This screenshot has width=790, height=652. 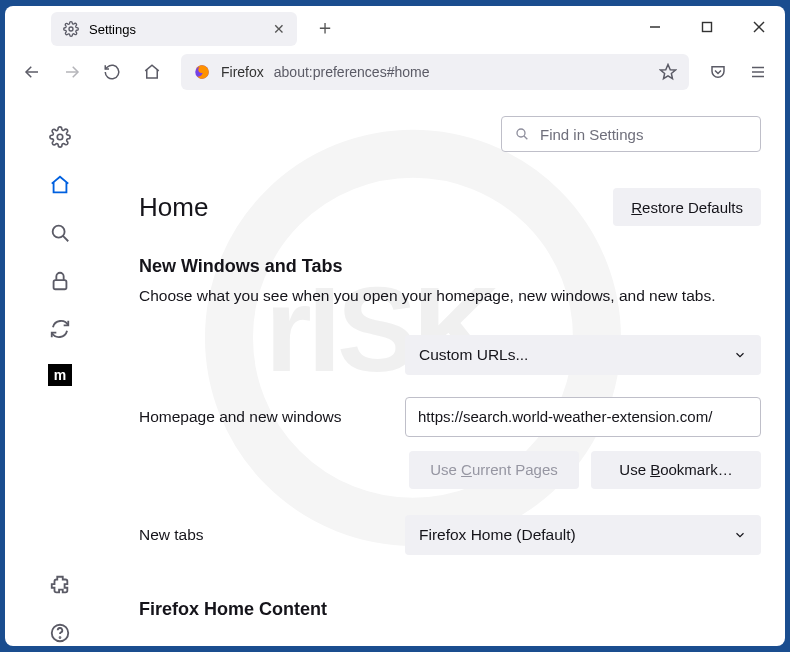 What do you see at coordinates (450, 266) in the screenshot?
I see `section-heading-windows-tabs: New Windows and Tabs` at bounding box center [450, 266].